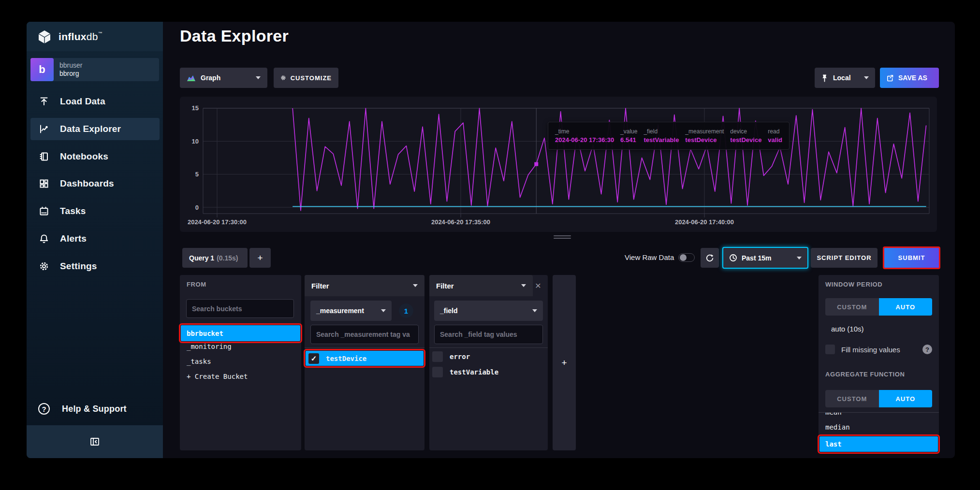  Describe the element at coordinates (351, 311) in the screenshot. I see `measurement-key-dropdown: _measurement` at that location.